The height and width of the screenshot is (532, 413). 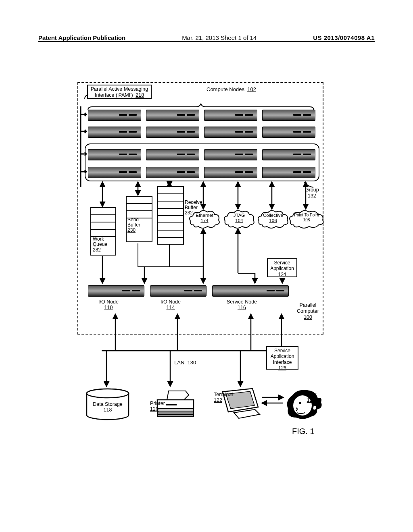 What do you see at coordinates (157, 403) in the screenshot?
I see `printer-text: Printer` at bounding box center [157, 403].